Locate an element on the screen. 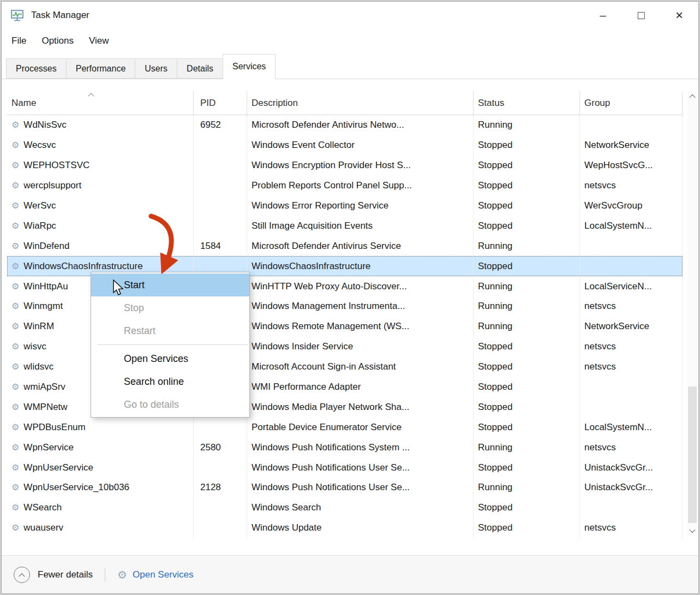  service-description: Windows Encryption Provider Host S... is located at coordinates (331, 165).